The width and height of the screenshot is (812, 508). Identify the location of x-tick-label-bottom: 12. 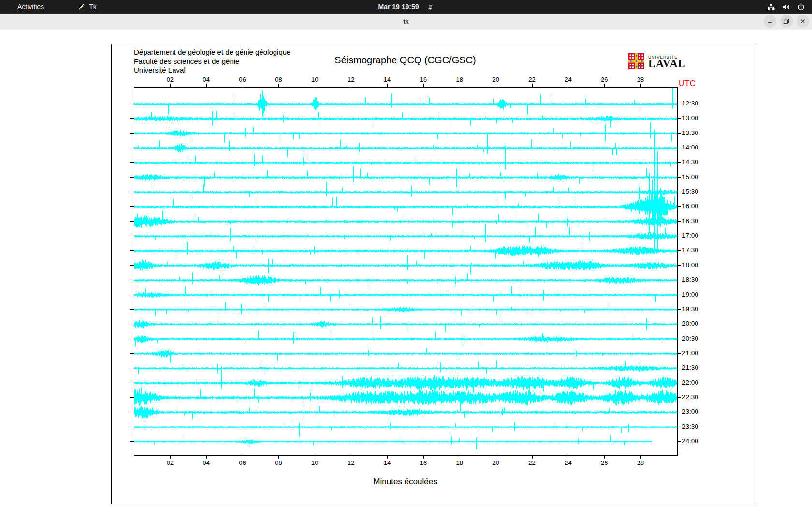
(351, 463).